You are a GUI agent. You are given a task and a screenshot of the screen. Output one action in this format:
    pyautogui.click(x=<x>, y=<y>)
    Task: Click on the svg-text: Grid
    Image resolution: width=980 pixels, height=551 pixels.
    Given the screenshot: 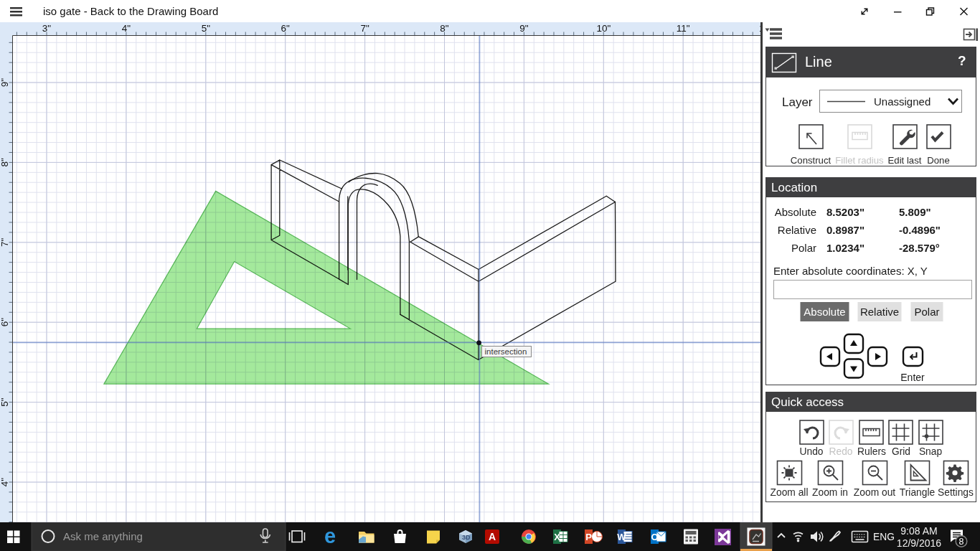 What is the action you would take?
    pyautogui.click(x=901, y=452)
    